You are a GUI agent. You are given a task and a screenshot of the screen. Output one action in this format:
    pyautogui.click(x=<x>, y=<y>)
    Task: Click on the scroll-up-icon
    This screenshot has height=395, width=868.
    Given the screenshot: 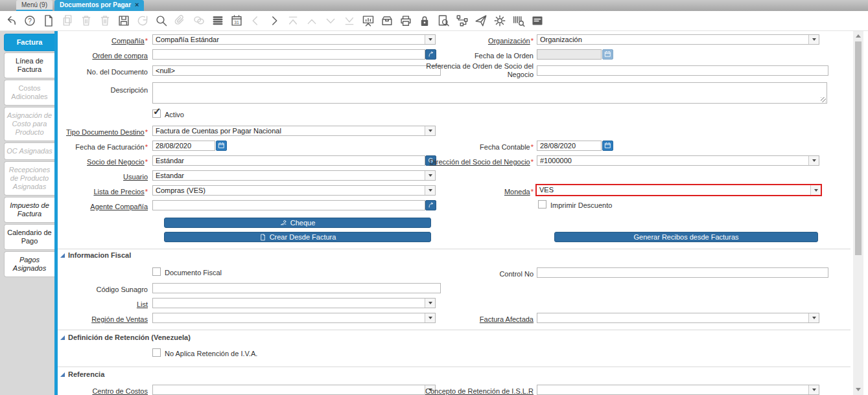 What is the action you would take?
    pyautogui.click(x=858, y=36)
    